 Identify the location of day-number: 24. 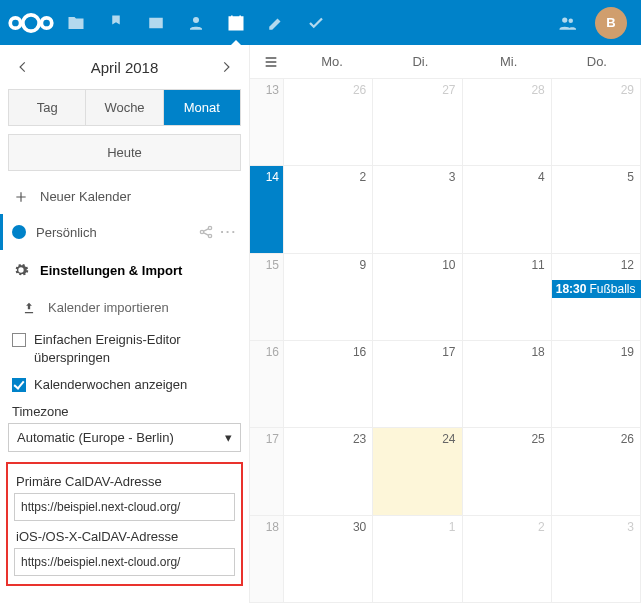
(448, 439).